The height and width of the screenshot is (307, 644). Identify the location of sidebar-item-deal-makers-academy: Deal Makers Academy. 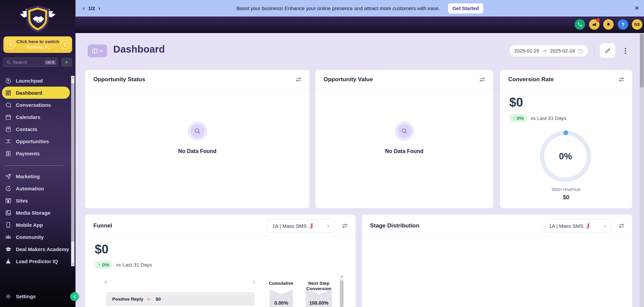
(35, 249).